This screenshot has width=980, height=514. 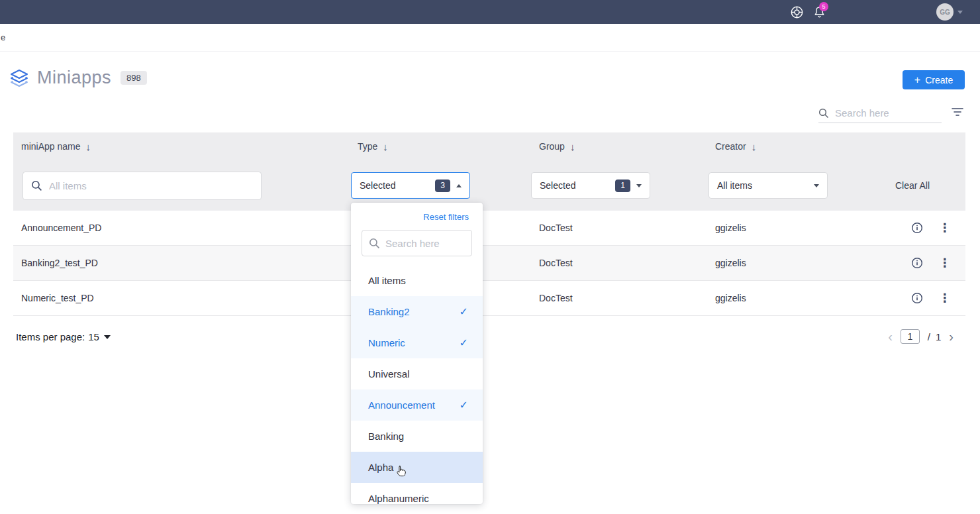 I want to click on global-search-input, so click(x=885, y=113).